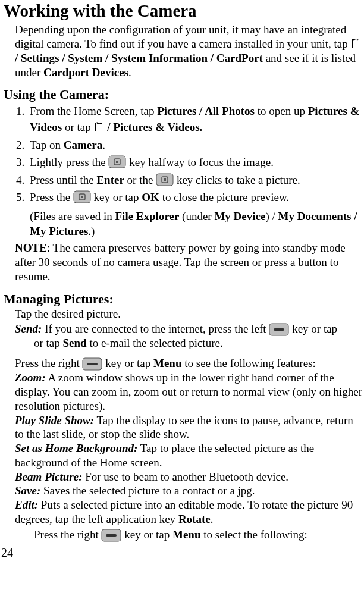 The width and height of the screenshot is (364, 599). I want to click on intro-bold-2: Cardport Devices, so click(86, 73).